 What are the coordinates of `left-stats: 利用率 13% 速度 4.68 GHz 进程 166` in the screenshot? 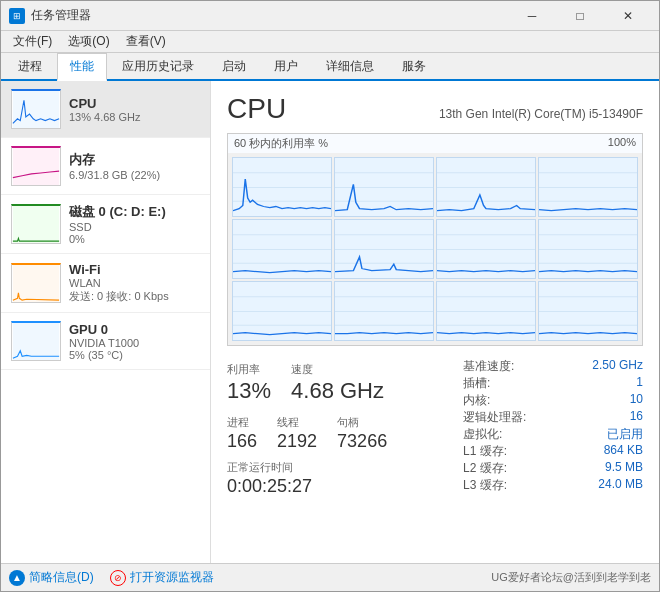 It's located at (335, 432).